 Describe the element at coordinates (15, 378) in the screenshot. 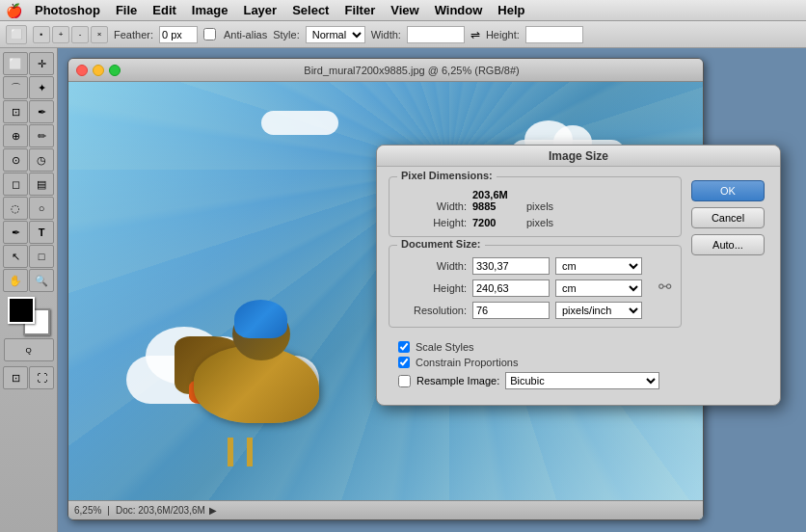

I see `screen-mode-btn: ⊡` at that location.